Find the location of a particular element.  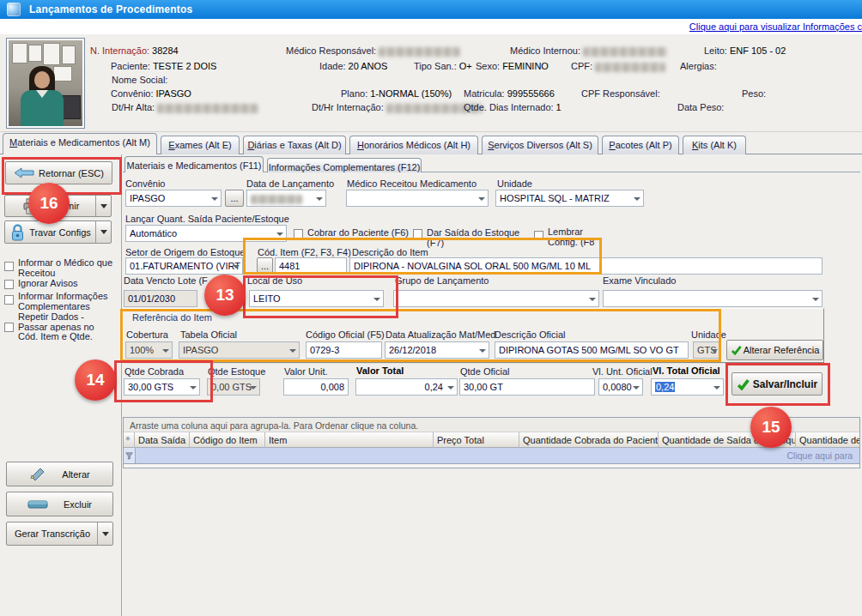

exame-vinculado-combo is located at coordinates (713, 299).